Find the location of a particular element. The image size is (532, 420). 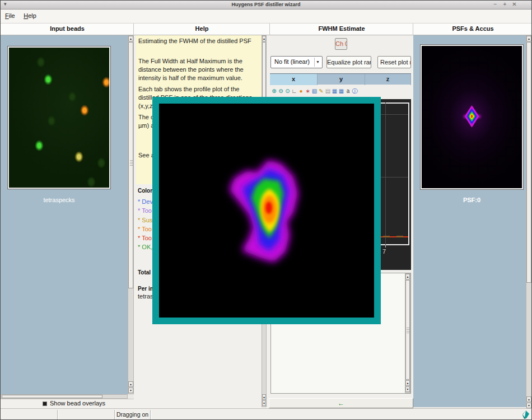

bead-image-caption: tetraspecks is located at coordinates (59, 200).